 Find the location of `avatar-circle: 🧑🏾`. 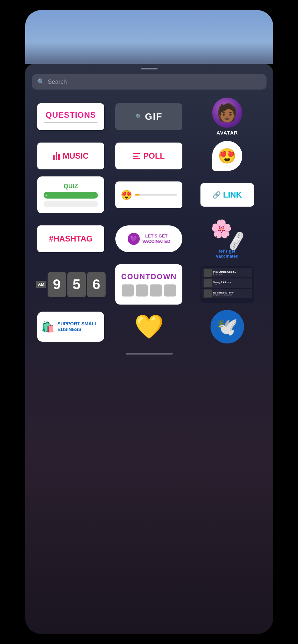

avatar-circle: 🧑🏾 is located at coordinates (227, 113).